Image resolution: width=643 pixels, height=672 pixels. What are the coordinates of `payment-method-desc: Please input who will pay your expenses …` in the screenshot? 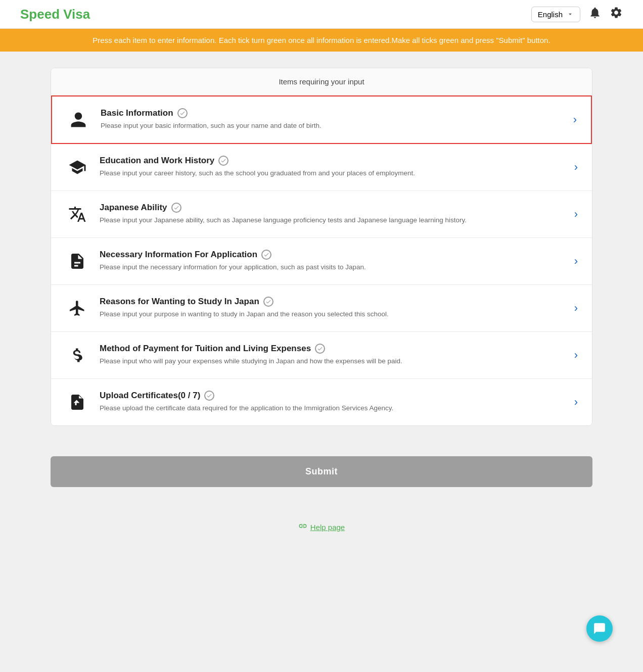 It's located at (333, 361).